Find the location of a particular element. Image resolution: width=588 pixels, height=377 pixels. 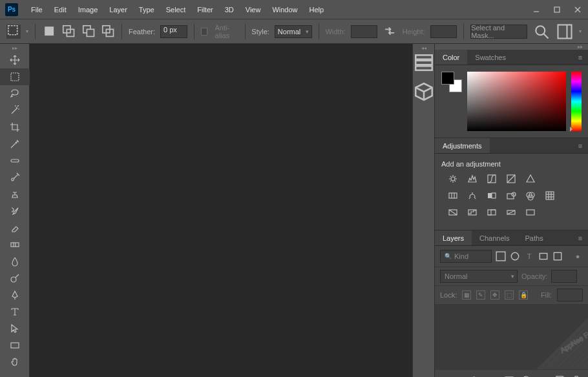

vibrance-icon is located at coordinates (530, 179).